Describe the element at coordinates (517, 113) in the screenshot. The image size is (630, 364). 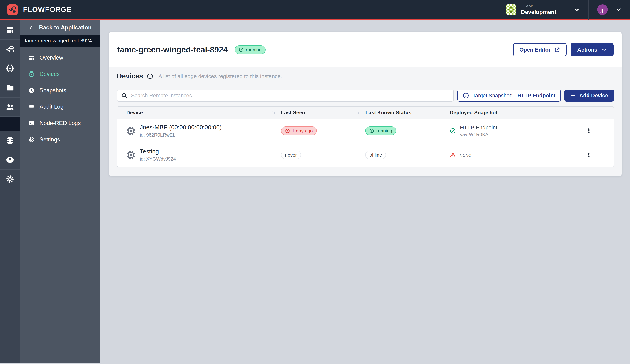
I see `column-header-deployed-snapshot: Deployed Snapshot` at that location.